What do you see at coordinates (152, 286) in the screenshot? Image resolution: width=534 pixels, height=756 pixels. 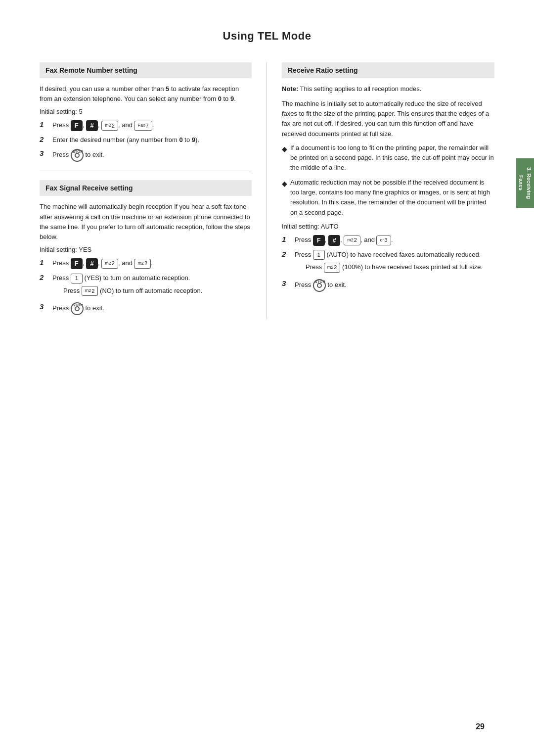 I see `step-content: Press 1 (YES) to turn on automatic recep…` at bounding box center [152, 286].